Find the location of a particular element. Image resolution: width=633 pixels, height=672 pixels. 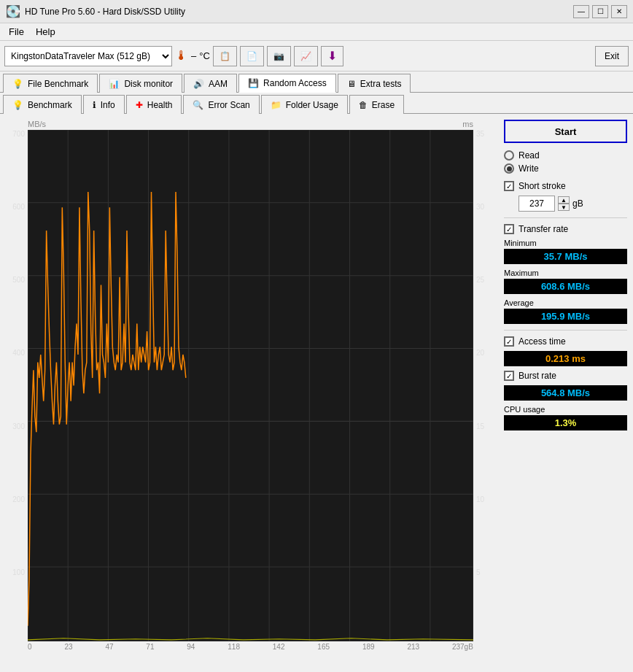

window-controls: — ☐ ✕ is located at coordinates (600, 12).